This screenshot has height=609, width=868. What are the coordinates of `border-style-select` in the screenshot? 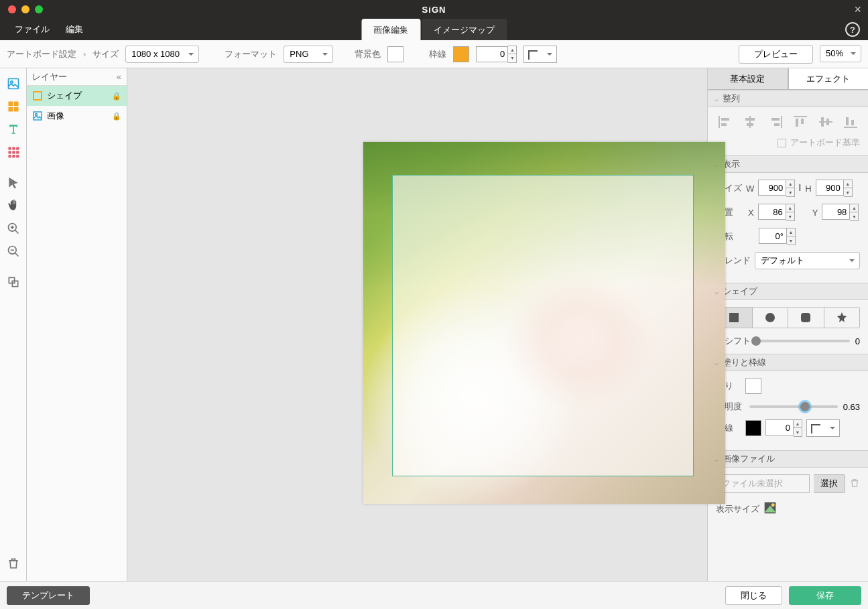 It's located at (540, 54).